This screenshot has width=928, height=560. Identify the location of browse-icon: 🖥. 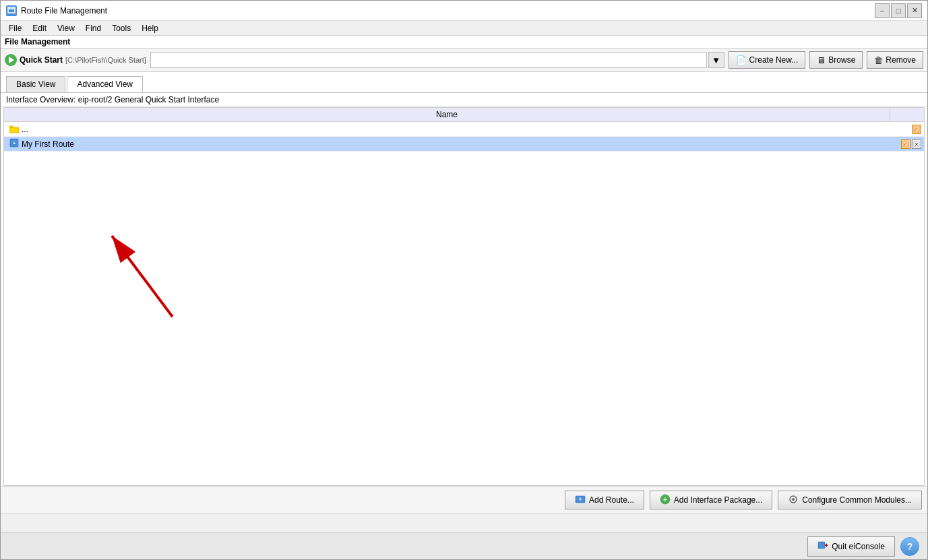
(821, 61).